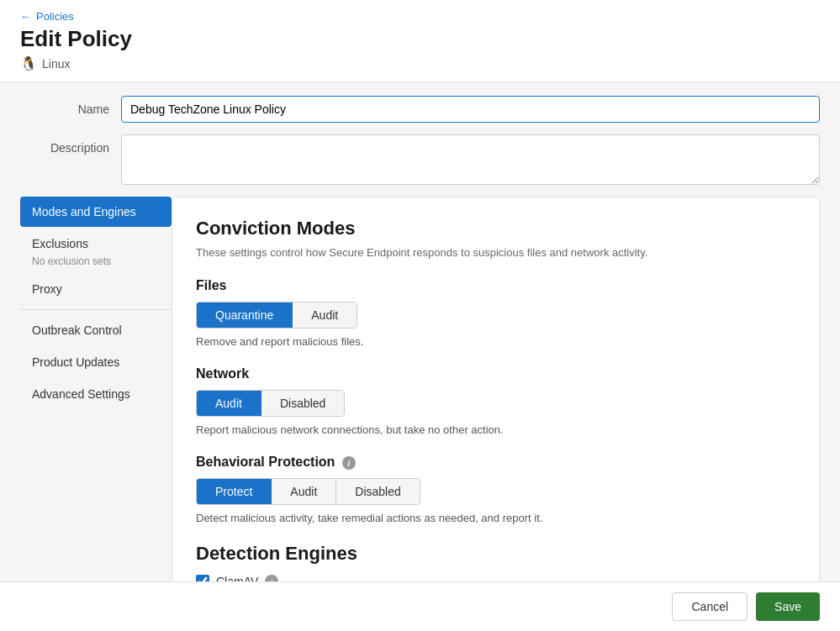 This screenshot has width=840, height=631. I want to click on sidebar-item-outbreak: Outbreak Control, so click(96, 330).